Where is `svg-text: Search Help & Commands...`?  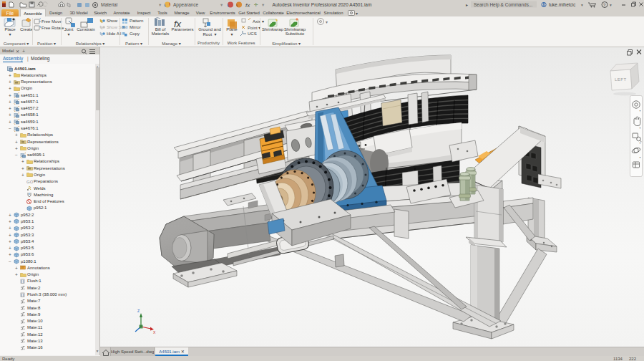
svg-text: Search Help & Commands... is located at coordinates (504, 5).